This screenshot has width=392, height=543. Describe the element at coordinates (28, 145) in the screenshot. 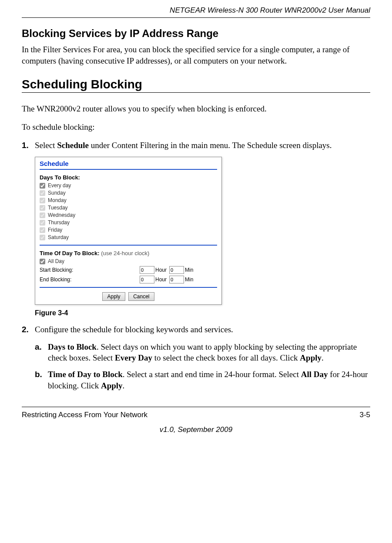

I see `step-num: 1.` at that location.